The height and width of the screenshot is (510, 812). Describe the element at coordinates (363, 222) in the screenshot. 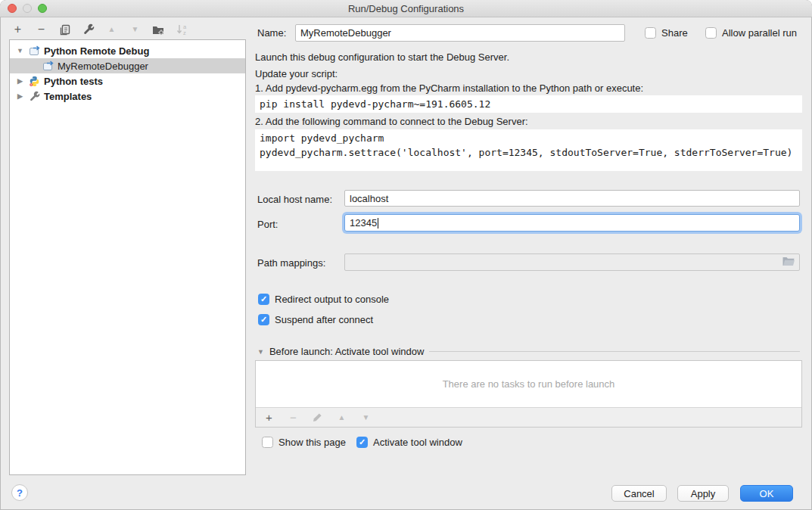

I see `port-value: 12345` at that location.